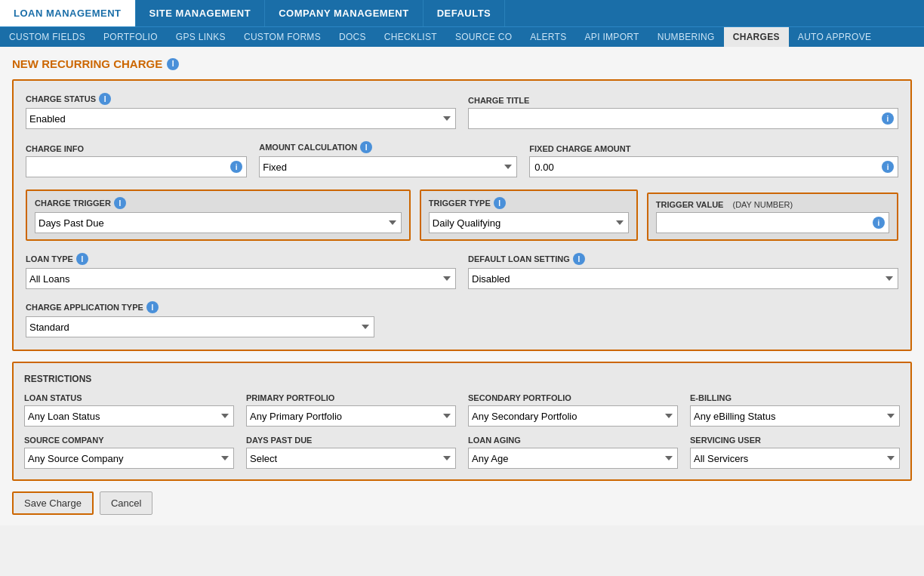 The height and width of the screenshot is (576, 924). Describe the element at coordinates (683, 119) in the screenshot. I see `charge-title-input` at that location.